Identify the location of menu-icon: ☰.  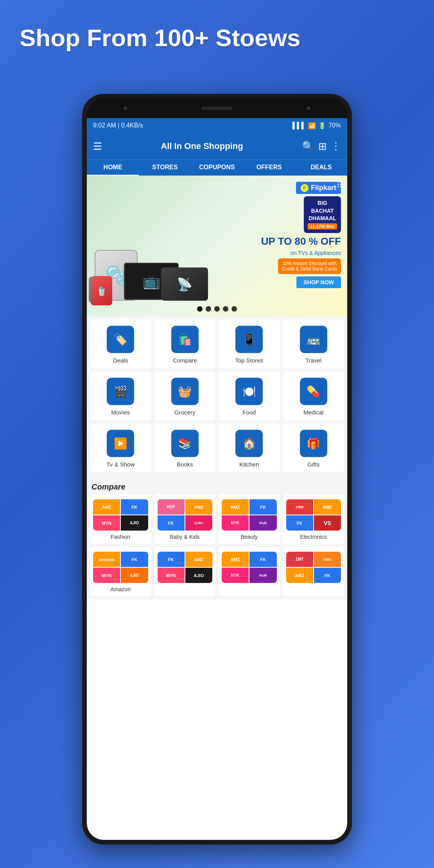
(98, 146).